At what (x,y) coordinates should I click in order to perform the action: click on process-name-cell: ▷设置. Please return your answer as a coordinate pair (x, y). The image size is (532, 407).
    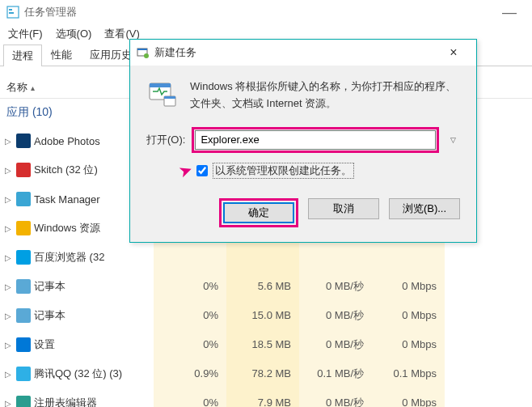
    Looking at the image, I should click on (77, 345).